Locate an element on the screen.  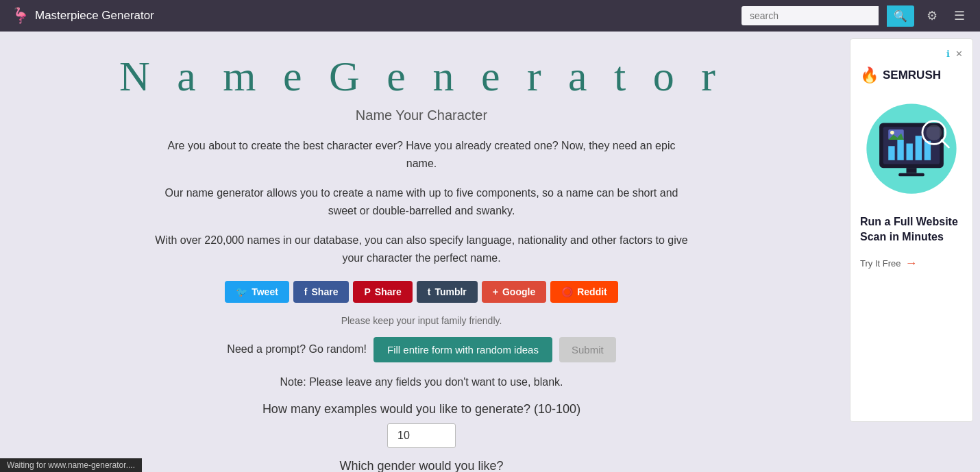
google-label: Google is located at coordinates (519, 292).